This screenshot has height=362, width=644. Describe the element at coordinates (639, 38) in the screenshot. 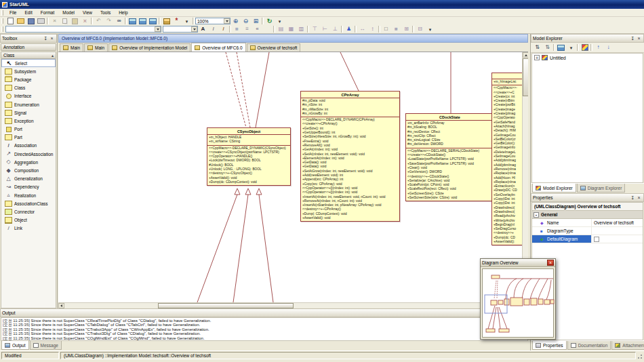

I see `close-icon: ×` at that location.